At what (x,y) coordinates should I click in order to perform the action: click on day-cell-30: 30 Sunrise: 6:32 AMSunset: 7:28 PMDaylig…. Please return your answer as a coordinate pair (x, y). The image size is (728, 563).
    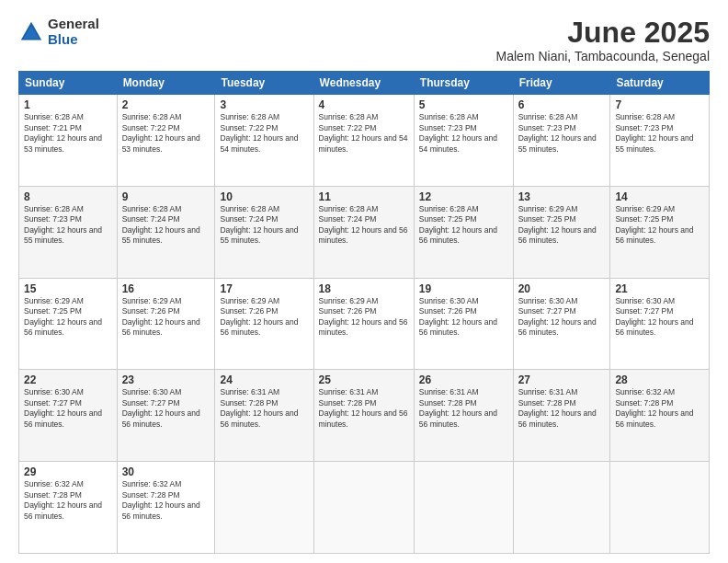
    Looking at the image, I should click on (165, 508).